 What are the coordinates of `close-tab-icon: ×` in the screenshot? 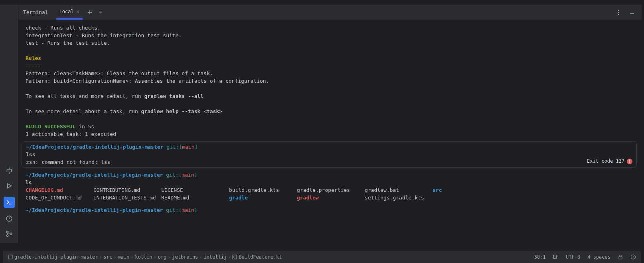 It's located at (78, 12).